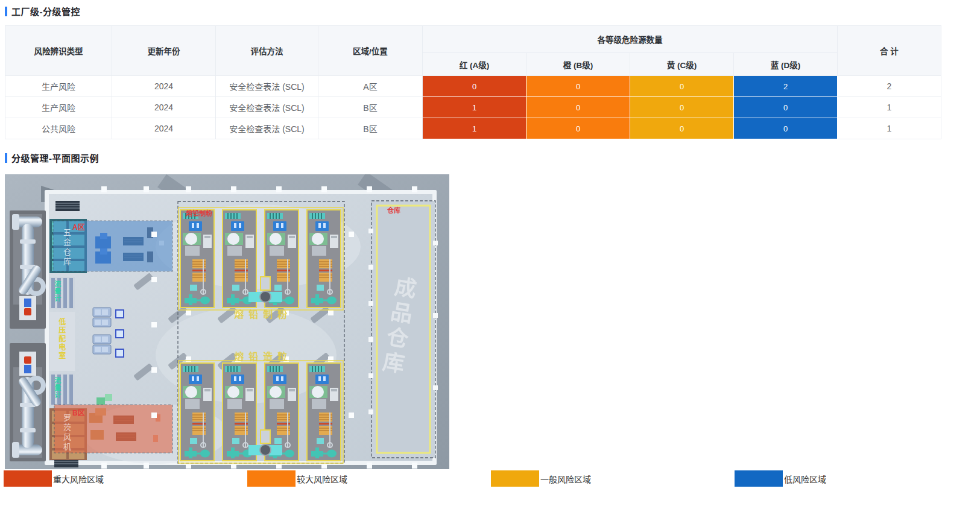 The height and width of the screenshot is (509, 980). What do you see at coordinates (59, 51) in the screenshot?
I see `col-header-risk-type: 风险辨识类型` at bounding box center [59, 51].